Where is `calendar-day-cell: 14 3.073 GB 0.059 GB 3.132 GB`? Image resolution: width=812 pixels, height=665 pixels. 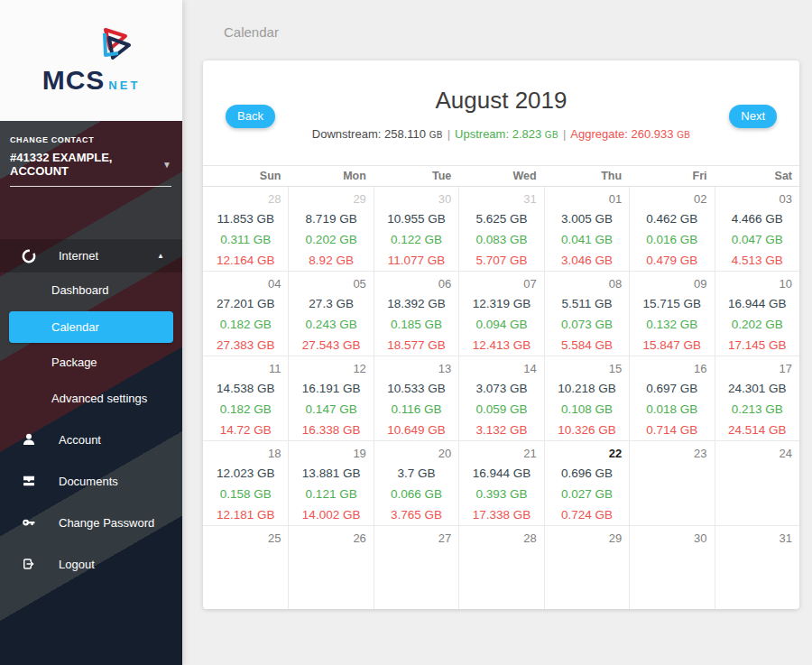
calendar-day-cell: 14 3.073 GB 0.059 GB 3.132 GB is located at coordinates (501, 399).